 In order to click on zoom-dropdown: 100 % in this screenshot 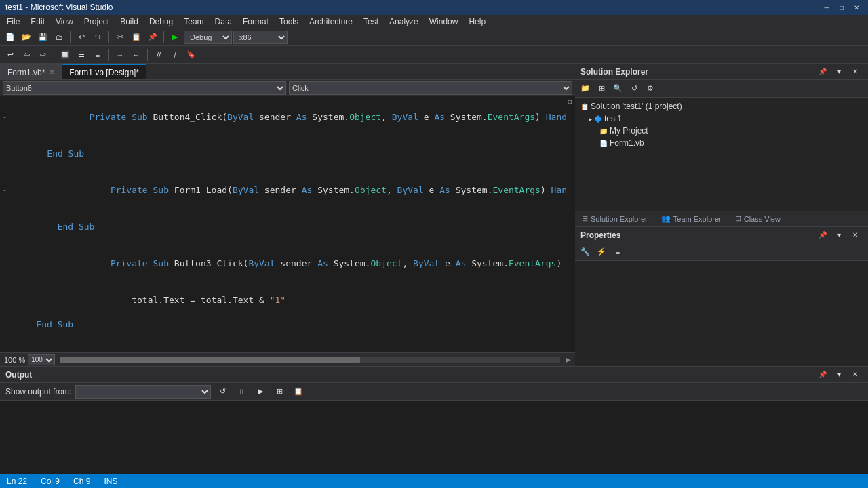, I will do `click(41, 360)`.